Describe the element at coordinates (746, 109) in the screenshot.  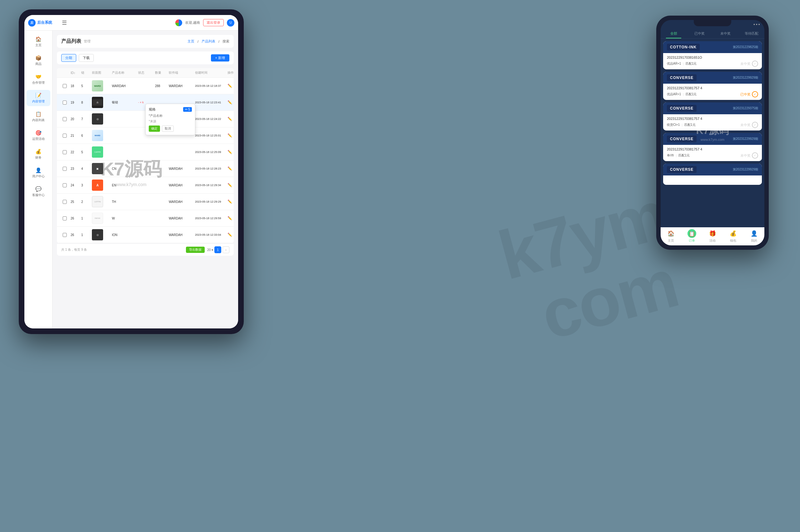
I see `period-text: 第20231229375期` at that location.